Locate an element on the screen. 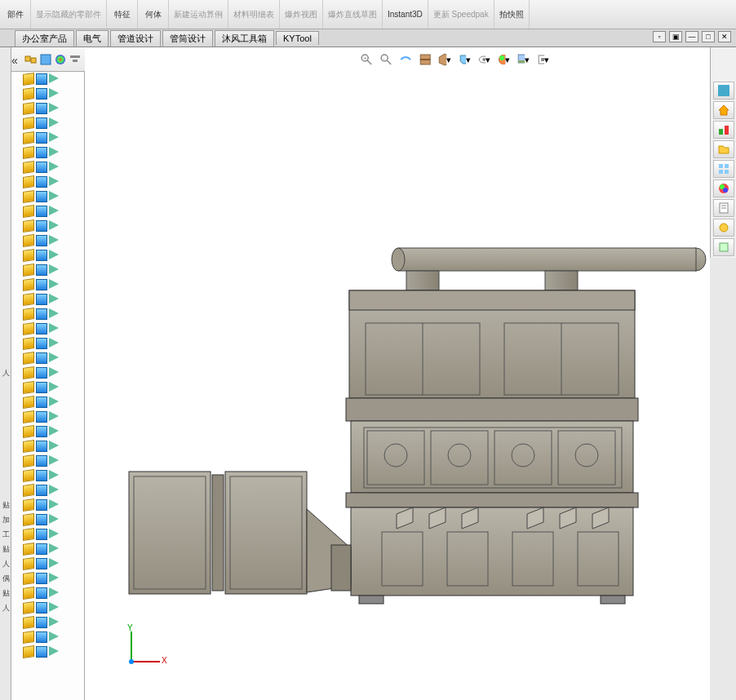 The height and width of the screenshot is (700, 736). assembly-icon is located at coordinates (31, 60).